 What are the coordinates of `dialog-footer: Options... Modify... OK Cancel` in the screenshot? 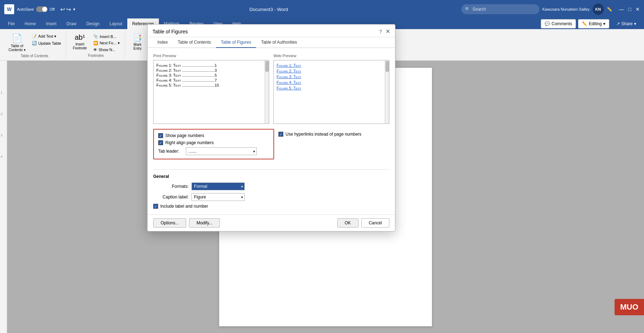 It's located at (271, 223).